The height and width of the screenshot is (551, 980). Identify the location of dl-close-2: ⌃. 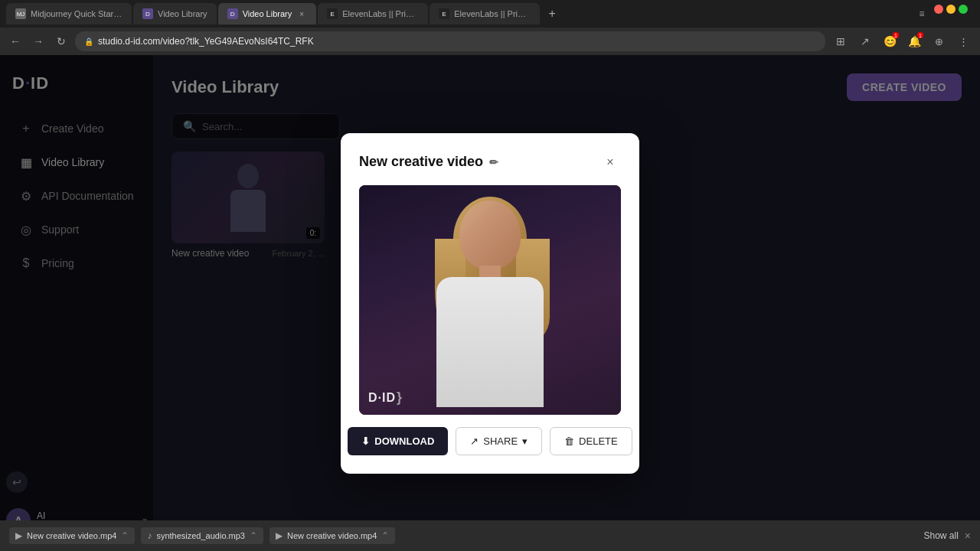
(253, 536).